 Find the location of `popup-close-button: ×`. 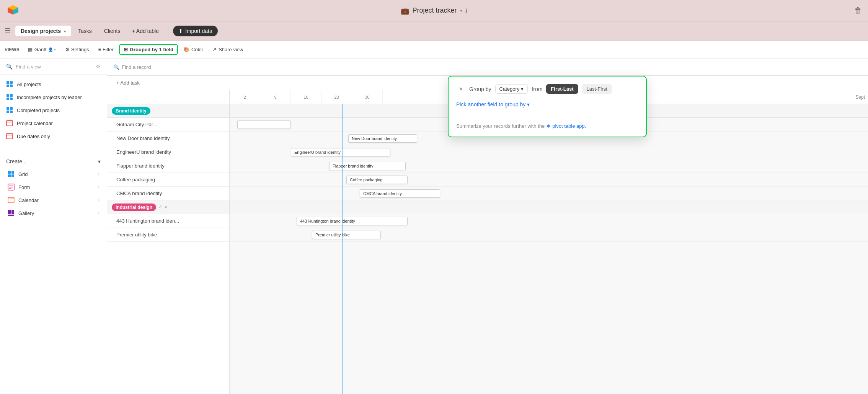

popup-close-button: × is located at coordinates (461, 89).